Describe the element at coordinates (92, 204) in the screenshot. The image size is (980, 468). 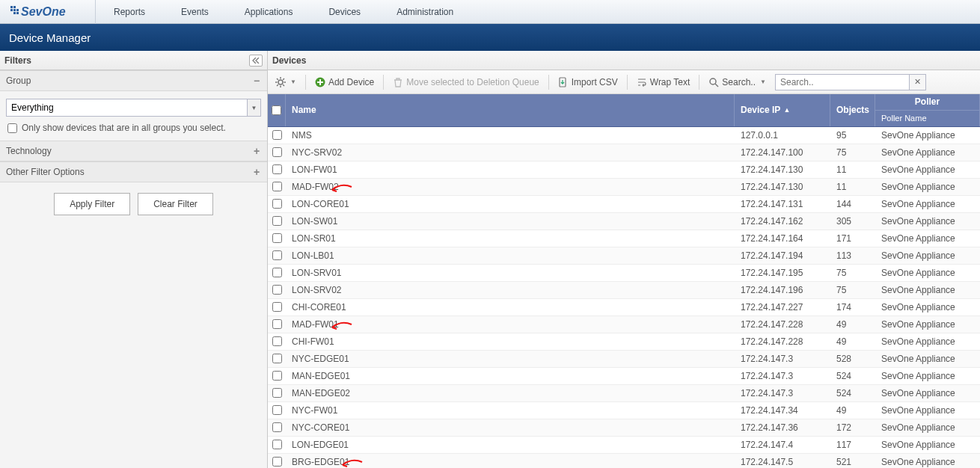
I see `apply-filter-button: Apply Filter` at that location.